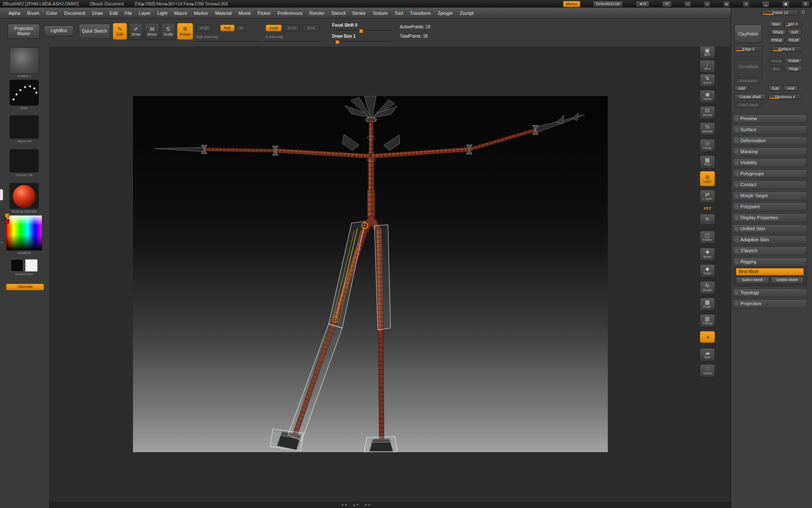 This screenshot has width=812, height=508. Describe the element at coordinates (752, 280) in the screenshot. I see `select-mesh-button: Select Mesh` at that location.